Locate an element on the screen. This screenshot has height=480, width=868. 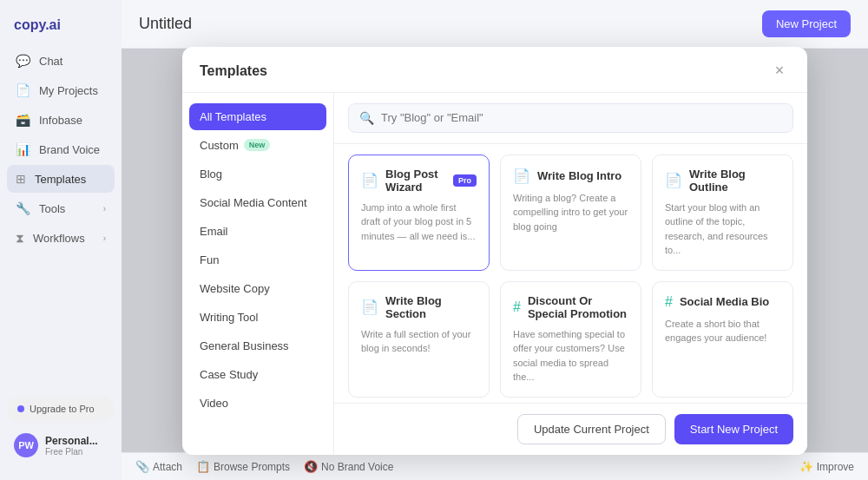
sidebar-item-case-study: Case Study is located at coordinates (258, 375).